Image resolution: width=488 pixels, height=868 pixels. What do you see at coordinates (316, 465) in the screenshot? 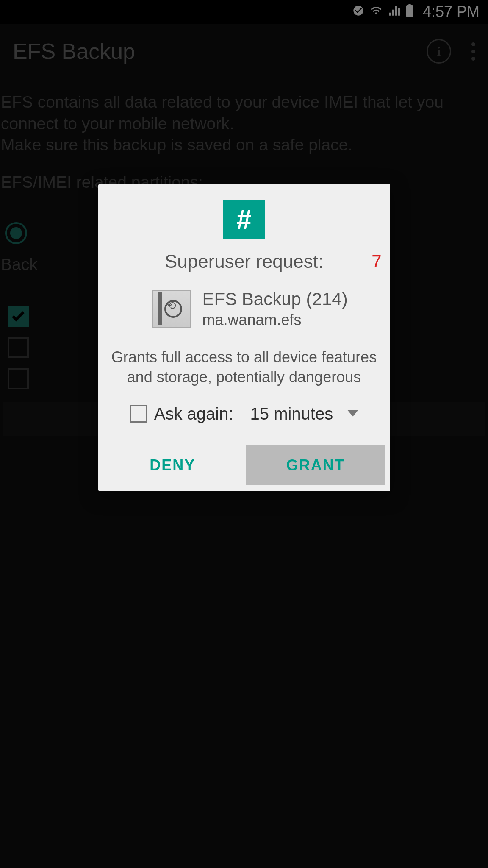
I see `grant-button: GRANT` at bounding box center [316, 465].